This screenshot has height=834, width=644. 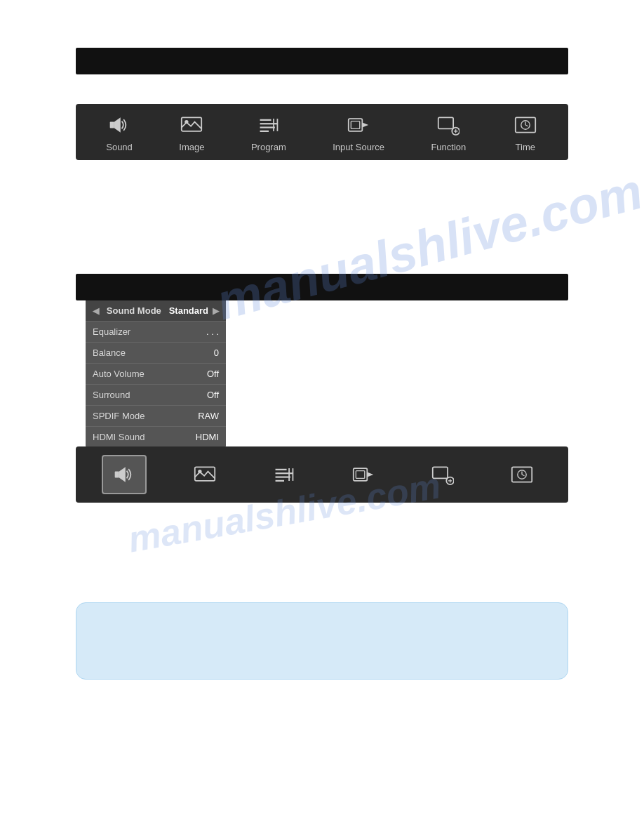 What do you see at coordinates (358, 147) in the screenshot?
I see `input-source-label: Input Source` at bounding box center [358, 147].